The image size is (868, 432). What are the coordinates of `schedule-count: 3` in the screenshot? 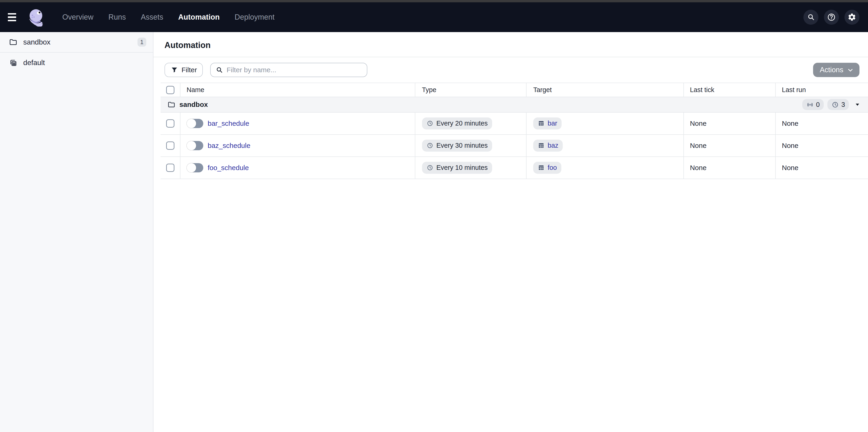 It's located at (843, 104).